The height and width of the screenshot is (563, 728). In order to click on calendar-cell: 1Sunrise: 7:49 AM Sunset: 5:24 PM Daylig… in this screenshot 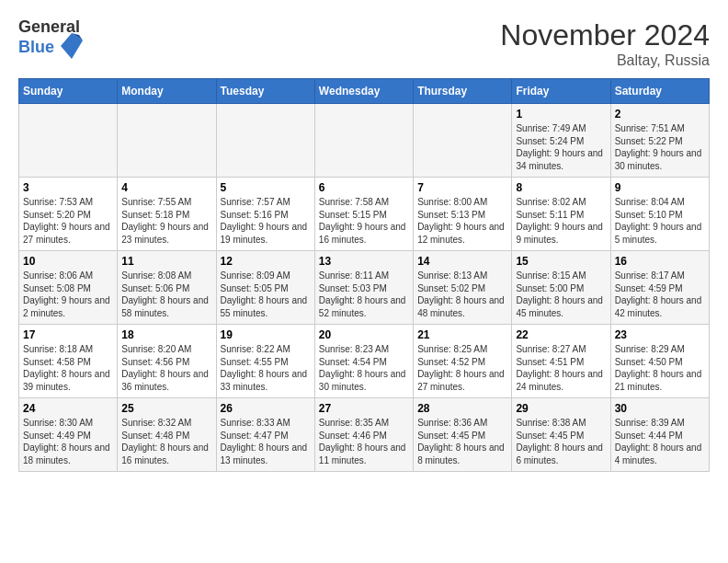, I will do `click(561, 141)`.